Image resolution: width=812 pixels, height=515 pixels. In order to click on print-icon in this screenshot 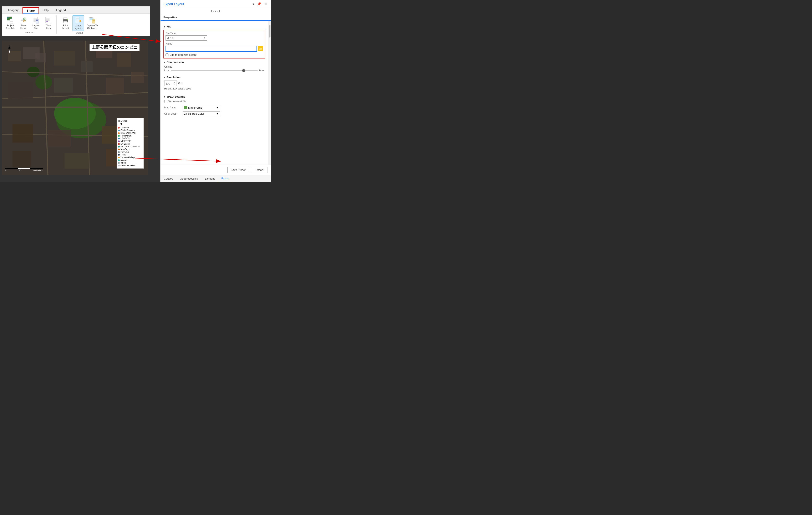, I will do `click(65, 20)`.